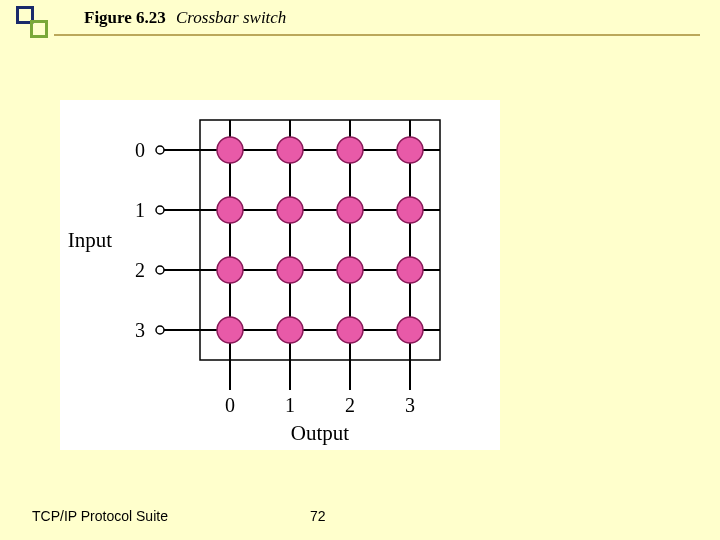 Image resolution: width=720 pixels, height=540 pixels. I want to click on header-divider, so click(377, 35).